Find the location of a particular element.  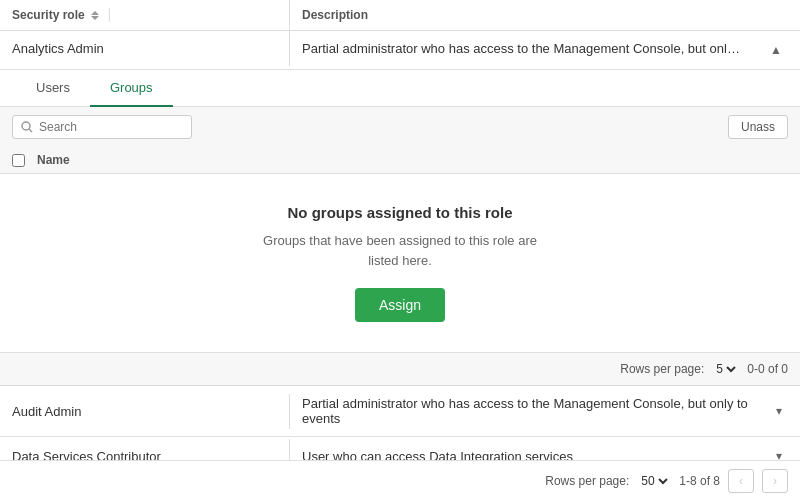

analytics-admin-collapse-btn: ▲ is located at coordinates (776, 50).